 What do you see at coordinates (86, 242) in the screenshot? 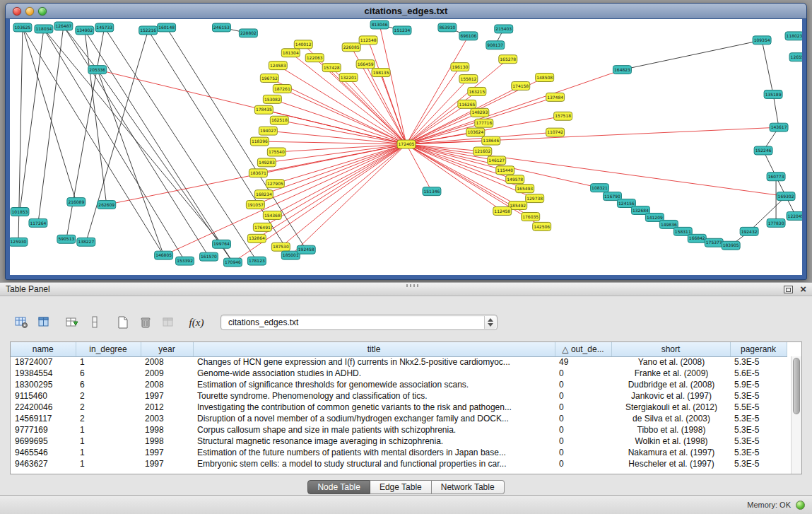
I see `network-node: 138227` at bounding box center [86, 242].